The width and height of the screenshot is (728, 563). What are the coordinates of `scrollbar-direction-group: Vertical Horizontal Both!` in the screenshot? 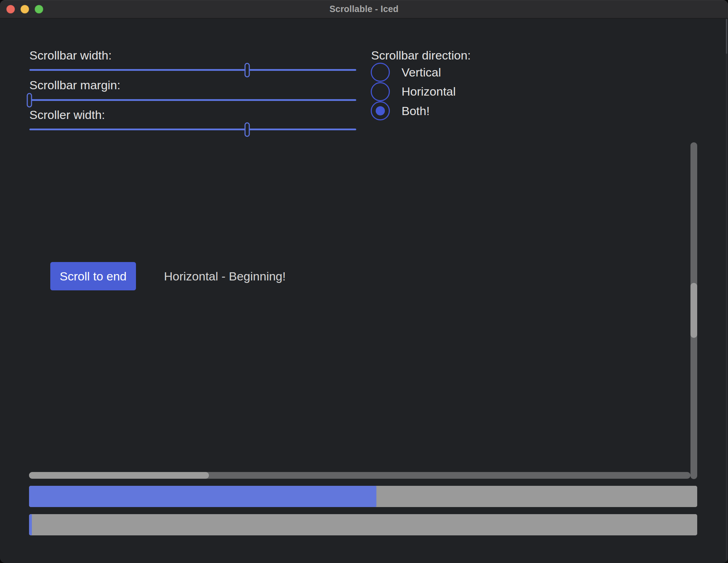 It's located at (413, 92).